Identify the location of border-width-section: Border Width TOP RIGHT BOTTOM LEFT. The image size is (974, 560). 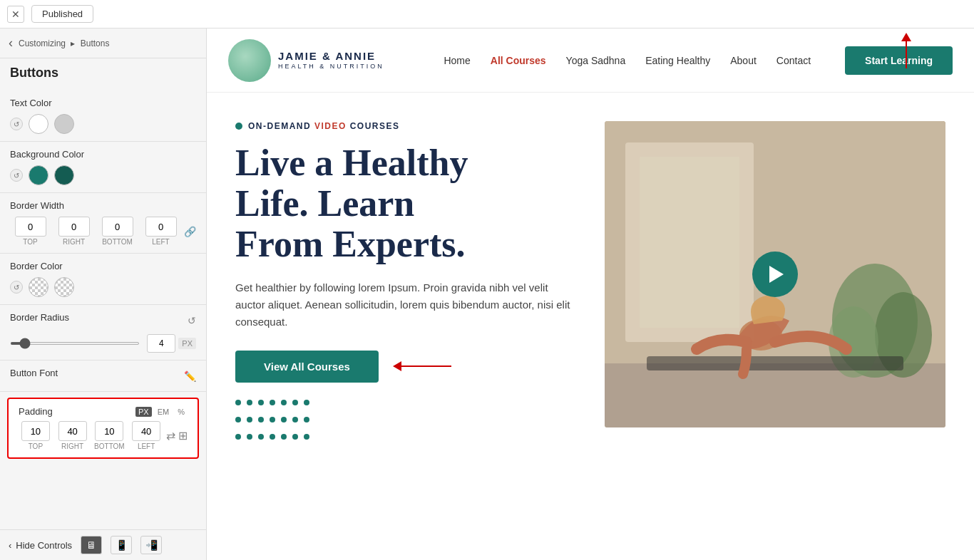
(103, 224).